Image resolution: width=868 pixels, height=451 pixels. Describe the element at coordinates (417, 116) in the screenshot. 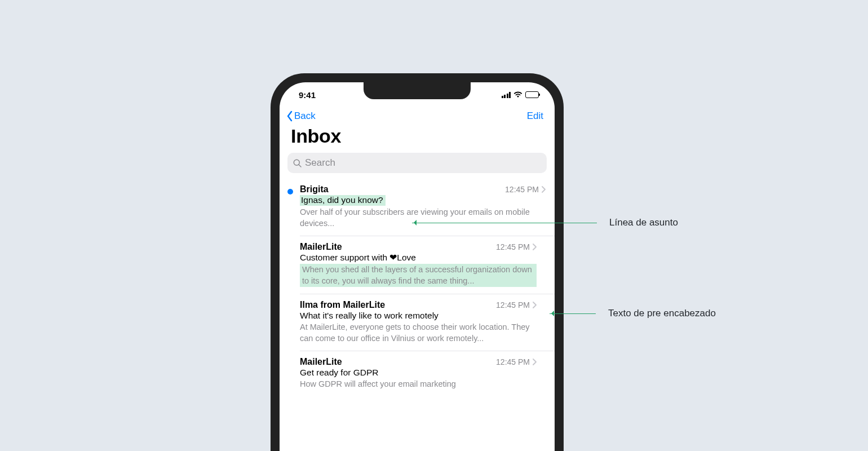

I see `nav-bar: Back Edit` at that location.